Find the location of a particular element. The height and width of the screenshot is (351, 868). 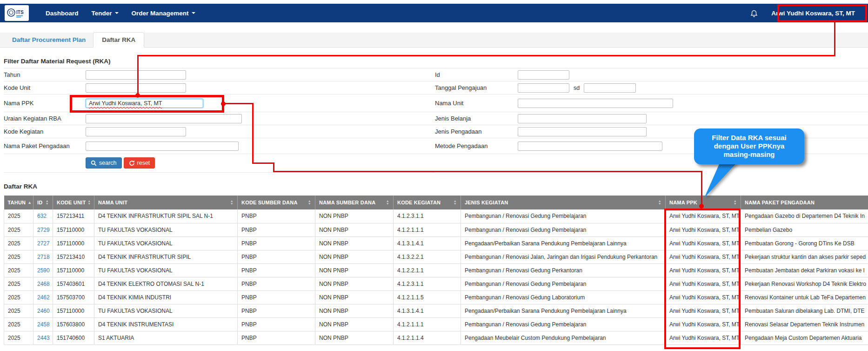

col-header-id: ID is located at coordinates (43, 202).